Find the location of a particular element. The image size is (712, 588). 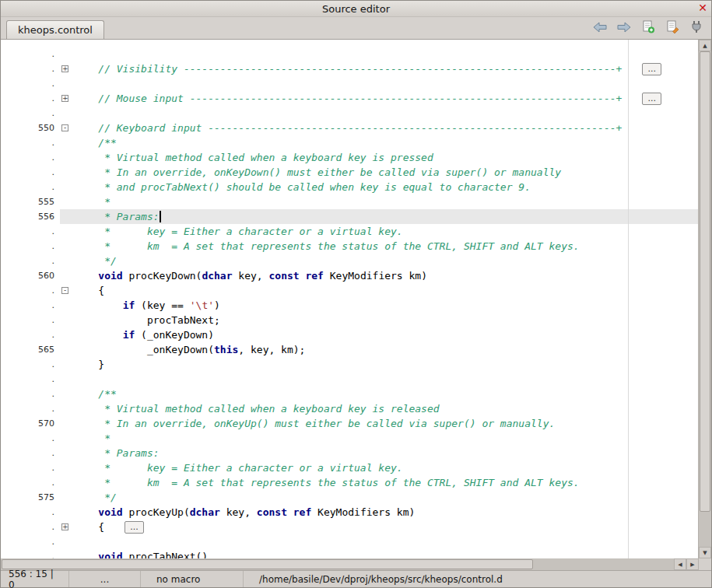

code-line: 560 void procKeyDown(dchar key, const re… is located at coordinates (349, 275).